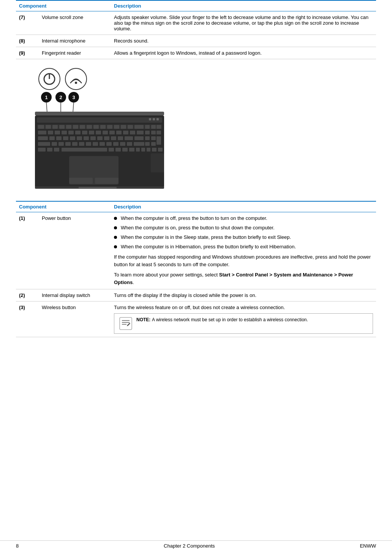 The image size is (392, 551). What do you see at coordinates (166, 275) in the screenshot?
I see `extra-text2-prefix: To learn more about your power settings,…` at bounding box center [166, 275].